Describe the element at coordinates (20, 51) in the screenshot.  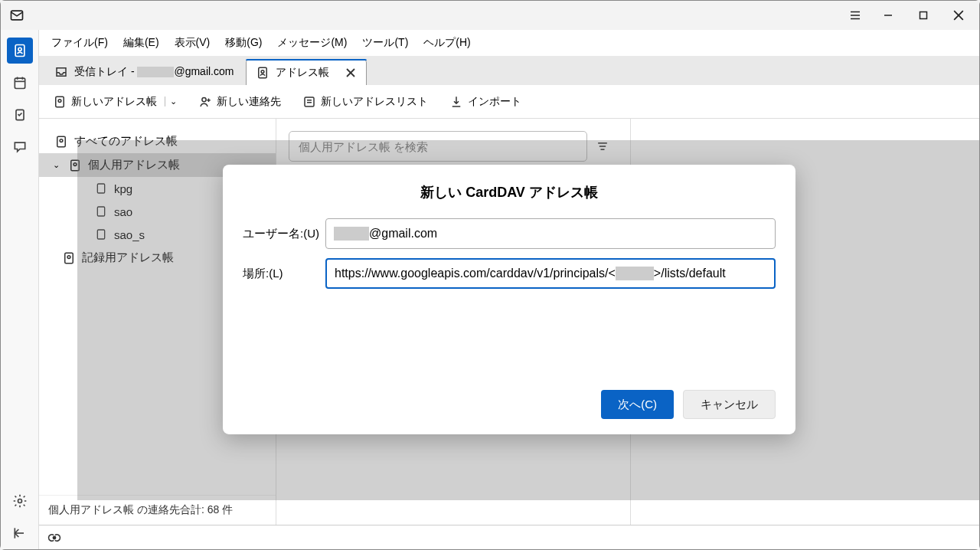
I see `rail-addressbook-icon` at that location.